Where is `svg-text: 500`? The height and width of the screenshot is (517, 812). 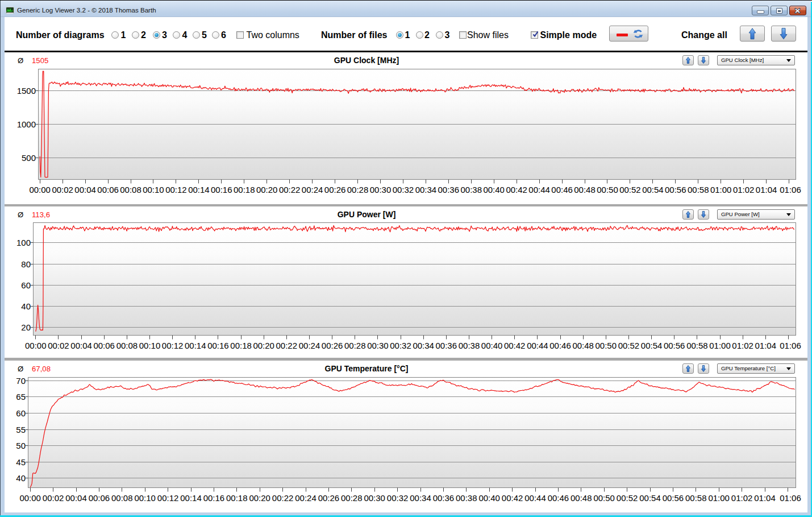 svg-text: 500 is located at coordinates (28, 158).